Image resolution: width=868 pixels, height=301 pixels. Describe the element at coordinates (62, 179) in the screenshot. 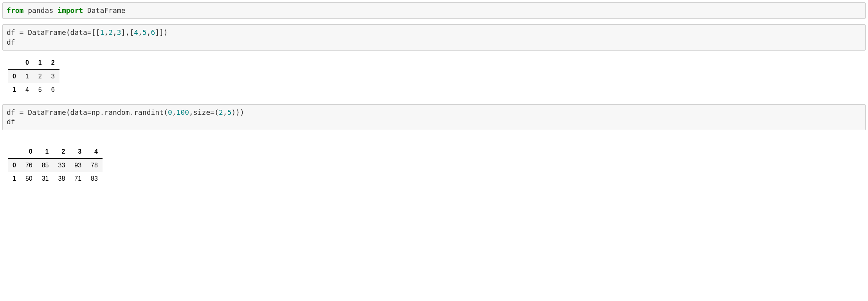

I see `table-cell: 38` at that location.